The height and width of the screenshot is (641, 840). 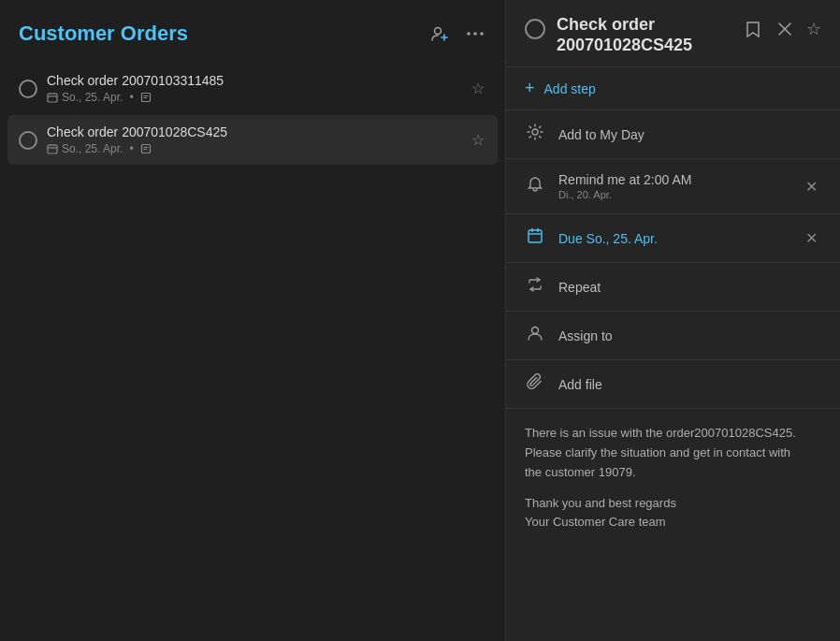 What do you see at coordinates (535, 238) in the screenshot?
I see `due-calendar-icon` at bounding box center [535, 238].